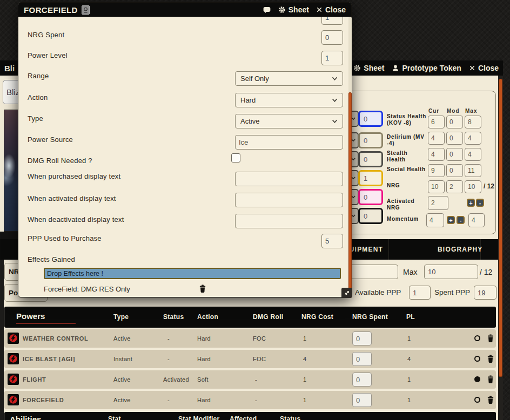 Image resolution: width=510 pixels, height=420 pixels. I want to click on momentum-max-input, so click(477, 220).